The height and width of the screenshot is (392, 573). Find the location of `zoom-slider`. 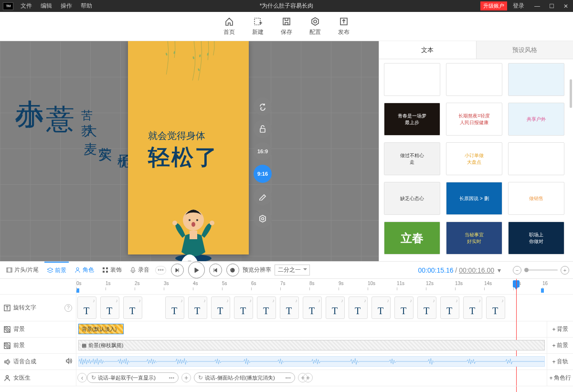

zoom-slider is located at coordinates (541, 270).